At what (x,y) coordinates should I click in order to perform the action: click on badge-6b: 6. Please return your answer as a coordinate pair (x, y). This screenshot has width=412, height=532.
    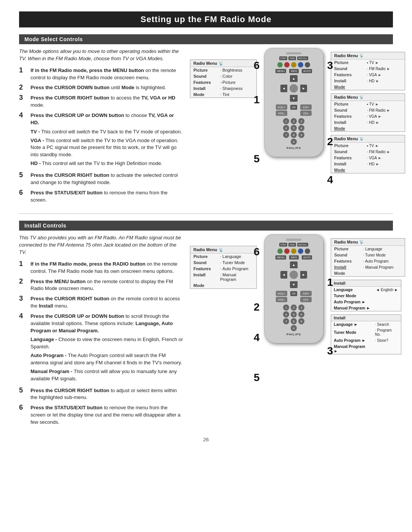
    Looking at the image, I should click on (257, 252).